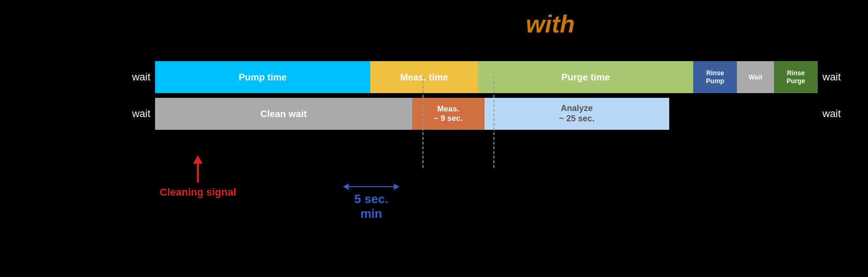 The height and width of the screenshot is (277, 868). I want to click on arrow-line, so click(371, 187).